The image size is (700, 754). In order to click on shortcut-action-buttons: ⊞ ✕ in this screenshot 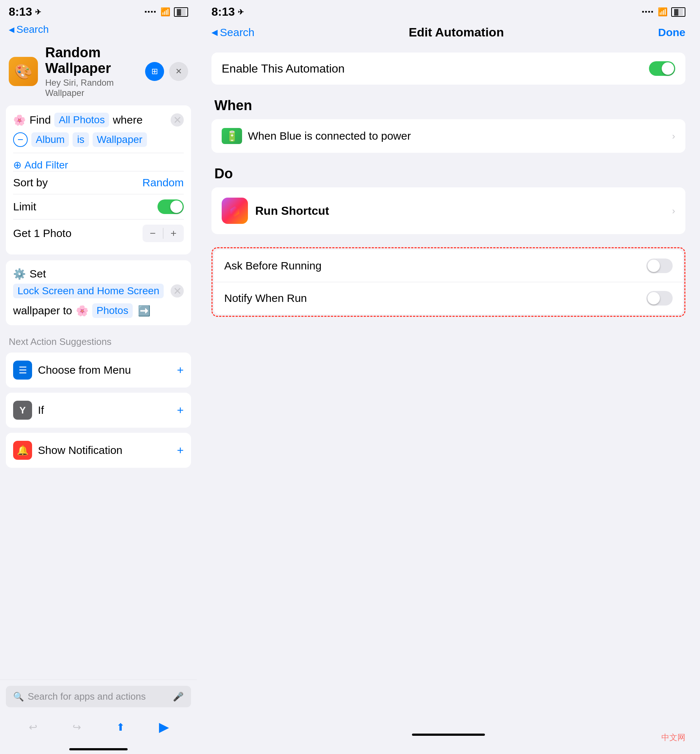, I will do `click(167, 72)`.